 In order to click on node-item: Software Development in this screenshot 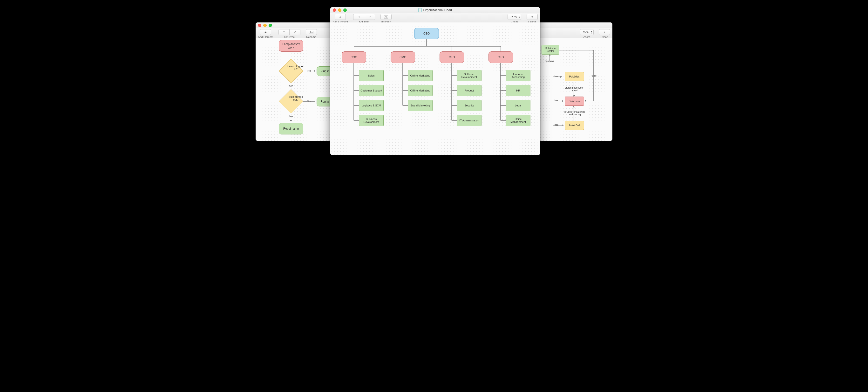, I will do `click(469, 76)`.